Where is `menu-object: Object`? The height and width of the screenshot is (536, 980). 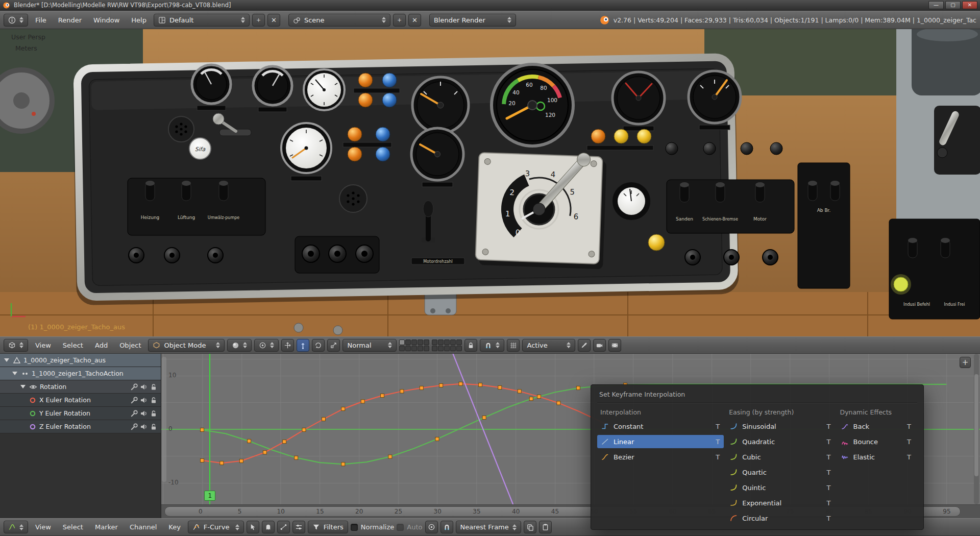
menu-object: Object is located at coordinates (130, 345).